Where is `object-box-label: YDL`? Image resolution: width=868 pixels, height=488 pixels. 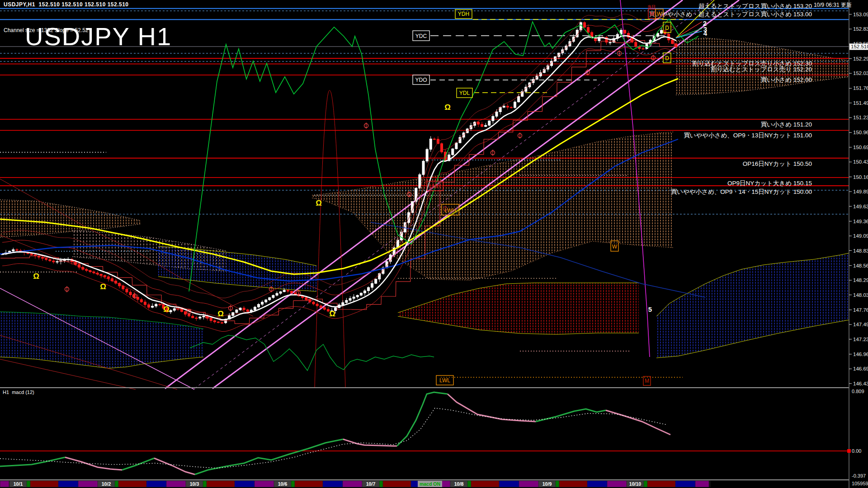 object-box-label: YDL is located at coordinates (465, 93).